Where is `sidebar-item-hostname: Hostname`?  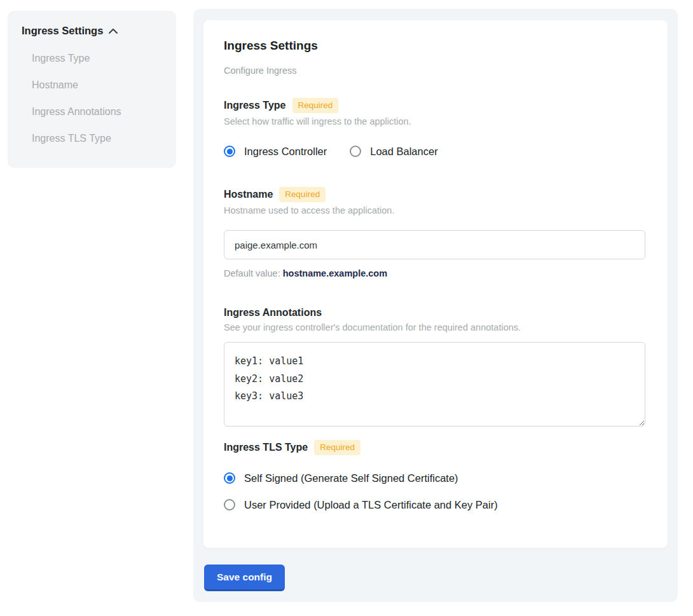 sidebar-item-hostname: Hostname is located at coordinates (97, 85).